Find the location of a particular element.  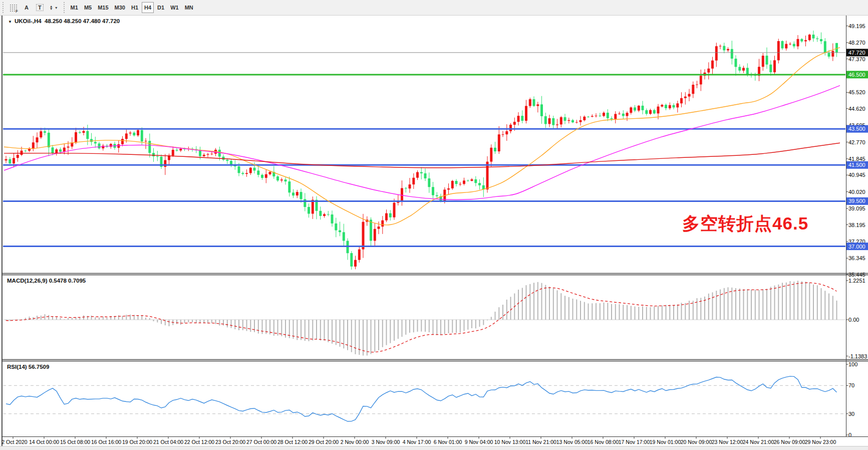

svg-text: 35.445 is located at coordinates (857, 275).